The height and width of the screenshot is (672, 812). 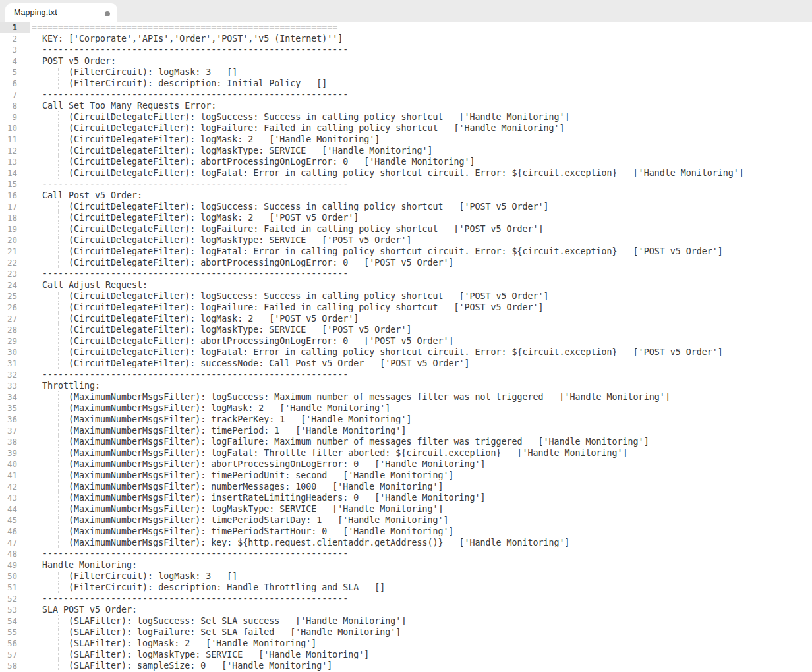 I want to click on line-number: 21, so click(x=14, y=252).